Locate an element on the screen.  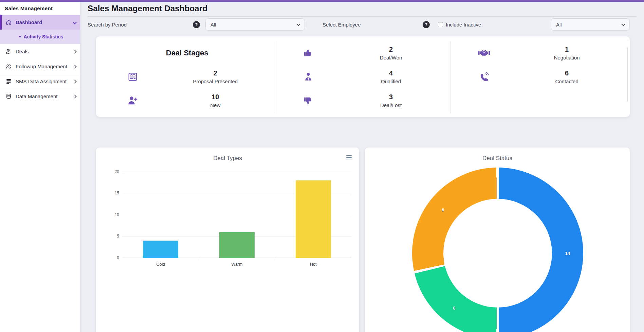
donut-hole is located at coordinates (498, 253).